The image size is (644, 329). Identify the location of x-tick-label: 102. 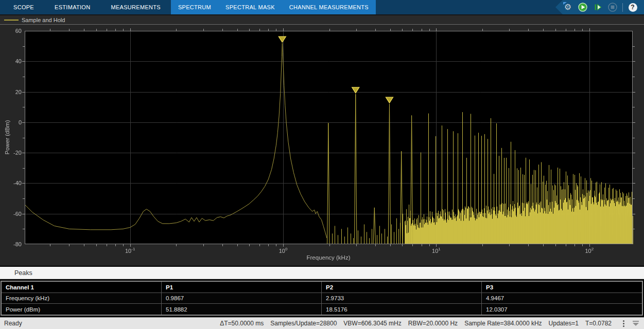
(589, 250).